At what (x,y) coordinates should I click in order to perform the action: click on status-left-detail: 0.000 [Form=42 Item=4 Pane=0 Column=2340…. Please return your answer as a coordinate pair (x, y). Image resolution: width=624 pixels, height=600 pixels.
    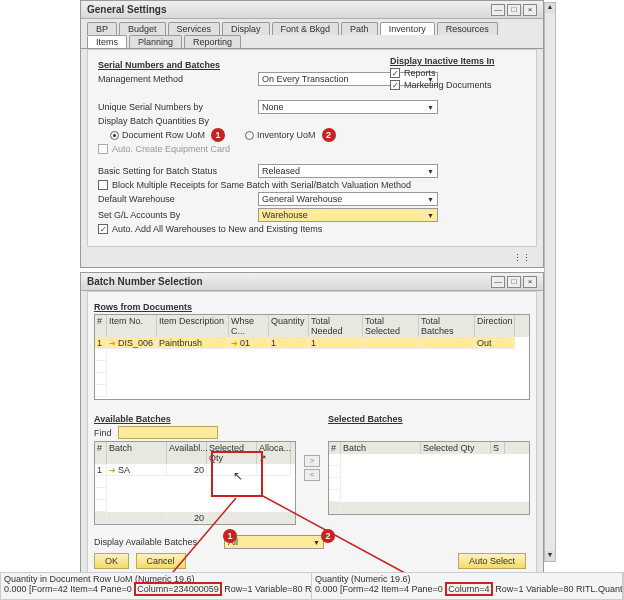
    Looking at the image, I should click on (156, 589).